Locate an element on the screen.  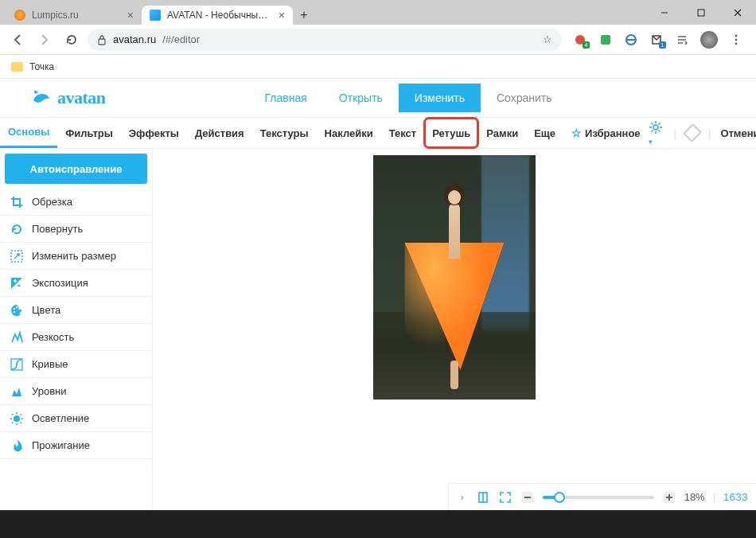
forward-button is located at coordinates (45, 40).